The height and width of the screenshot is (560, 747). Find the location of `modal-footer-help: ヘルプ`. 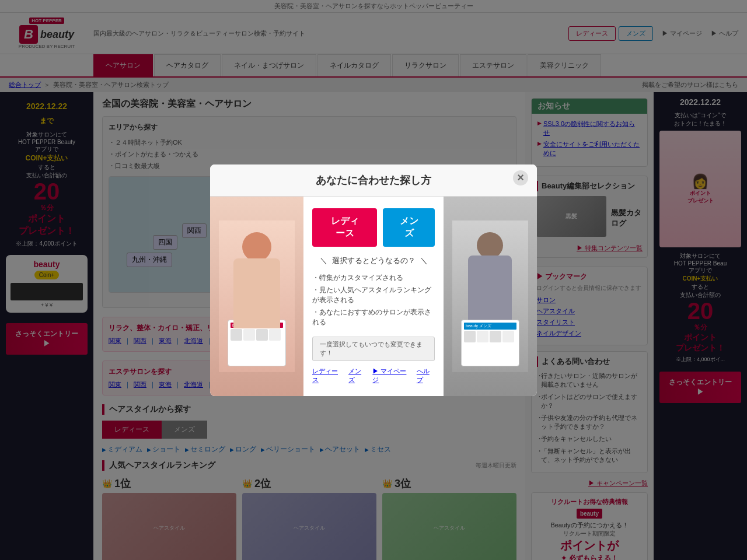

modal-footer-help: ヘルプ is located at coordinates (426, 376).